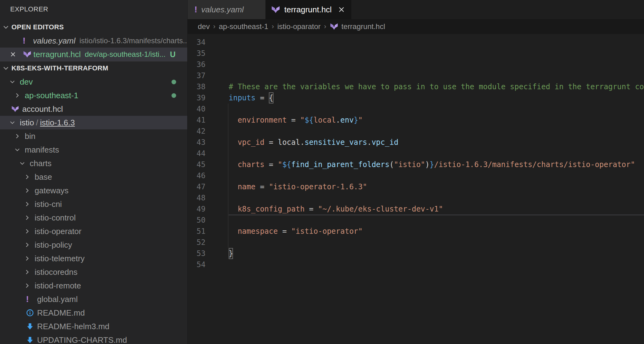 This screenshot has width=644, height=344. What do you see at coordinates (48, 204) in the screenshot?
I see `tree-item-label: istio-cni` at bounding box center [48, 204].